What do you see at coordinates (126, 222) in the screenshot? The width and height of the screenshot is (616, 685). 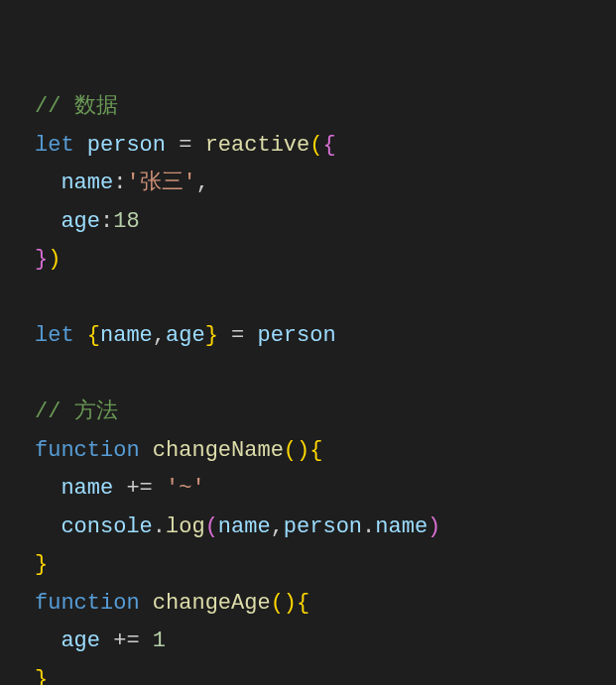 I see `number-18: 18` at bounding box center [126, 222].